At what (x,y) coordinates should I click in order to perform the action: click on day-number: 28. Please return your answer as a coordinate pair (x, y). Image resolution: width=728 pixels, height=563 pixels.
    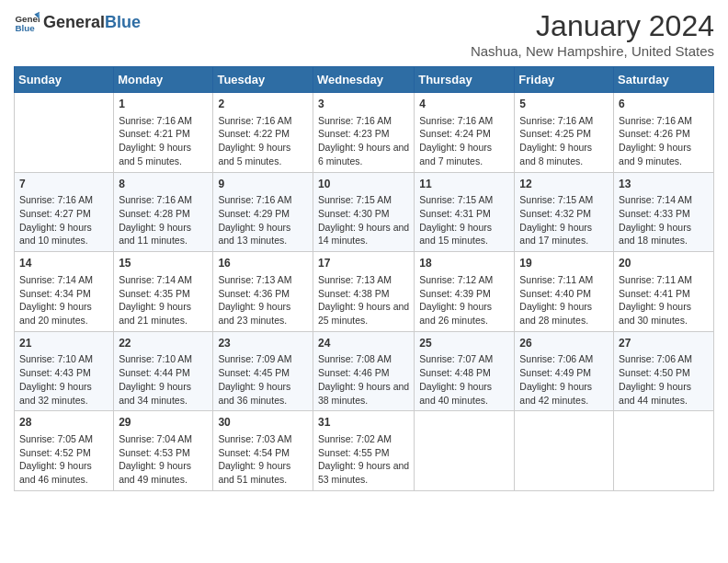
    Looking at the image, I should click on (64, 423).